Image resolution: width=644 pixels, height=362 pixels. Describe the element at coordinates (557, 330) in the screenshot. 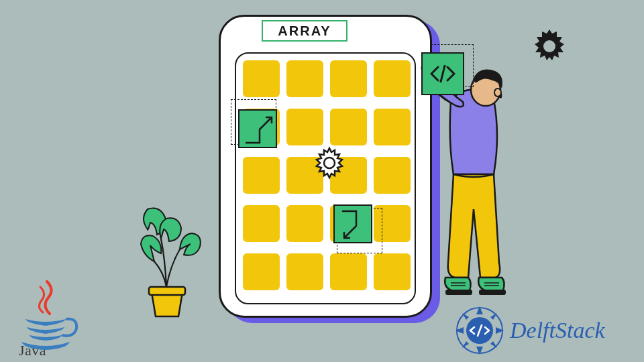

I see `delftstack-wordmark: DelftStack` at that location.